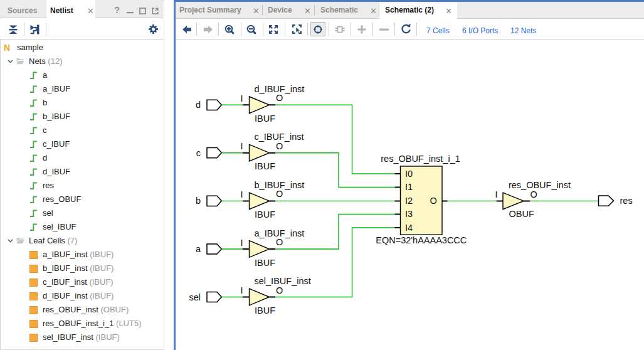 This screenshot has height=350, width=644. What do you see at coordinates (409, 214) in the screenshot?
I see `svg-text: I3` at bounding box center [409, 214].